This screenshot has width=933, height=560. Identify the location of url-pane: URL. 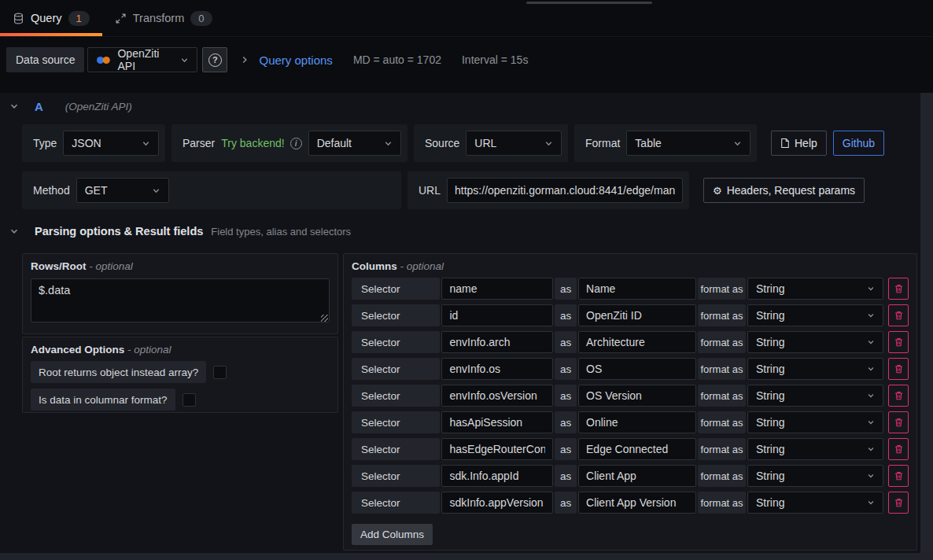
(548, 190).